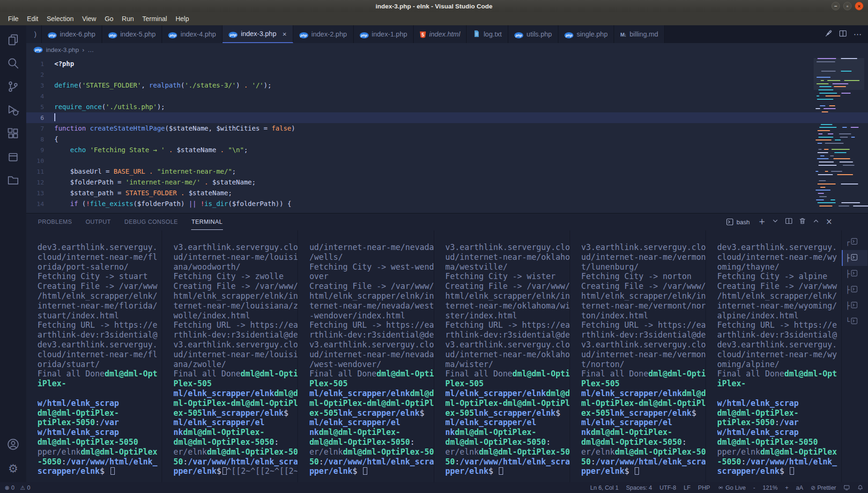  I want to click on encoding: UTF-8, so click(668, 488).